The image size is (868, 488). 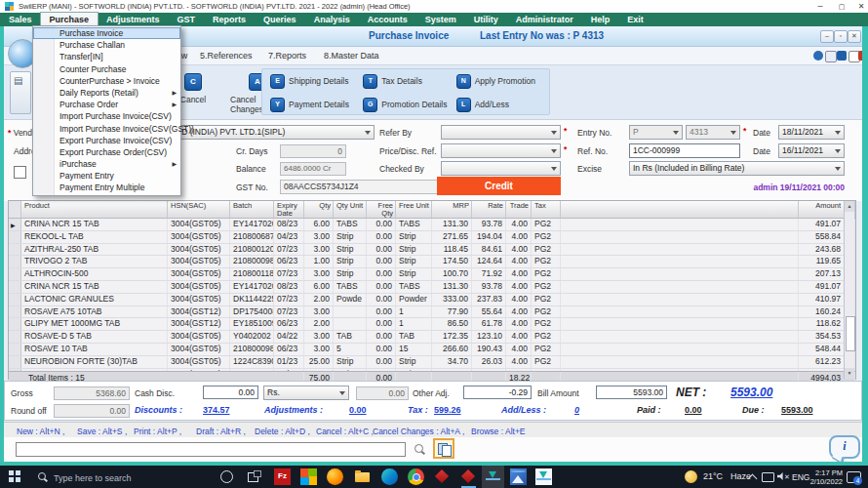 What do you see at coordinates (308, 476) in the screenshot?
I see `microsoft-store-icon` at bounding box center [308, 476].